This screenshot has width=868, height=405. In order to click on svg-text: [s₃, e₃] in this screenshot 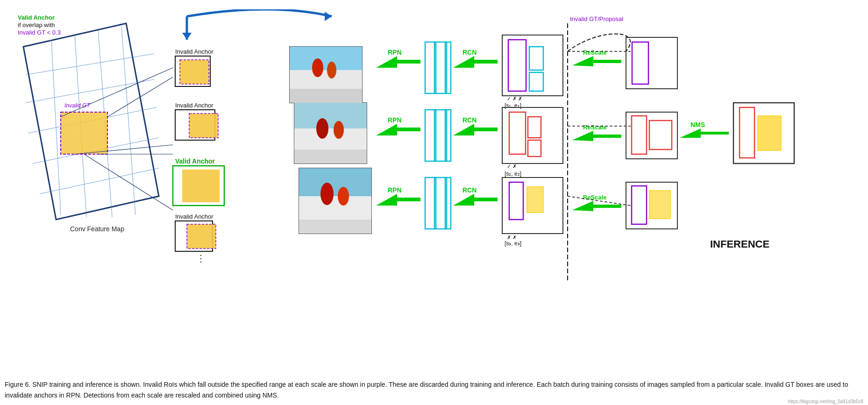, I will do `click(513, 243)`.